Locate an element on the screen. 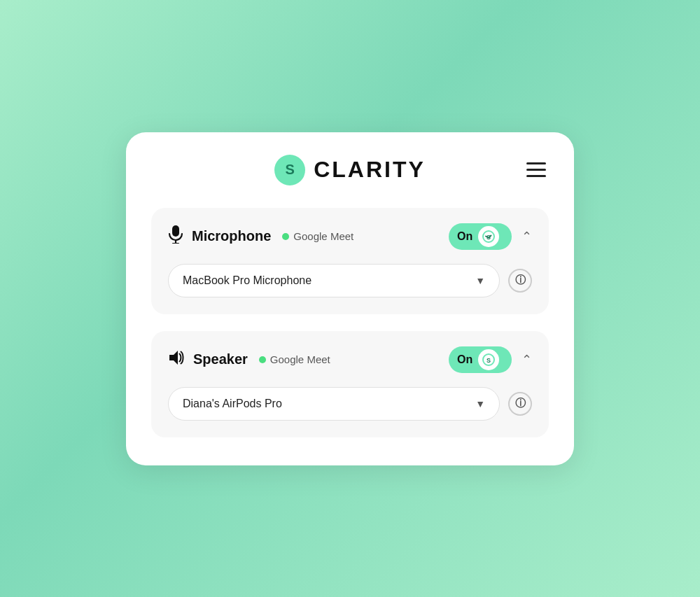 The width and height of the screenshot is (700, 597). microphone-status-dot is located at coordinates (286, 237).